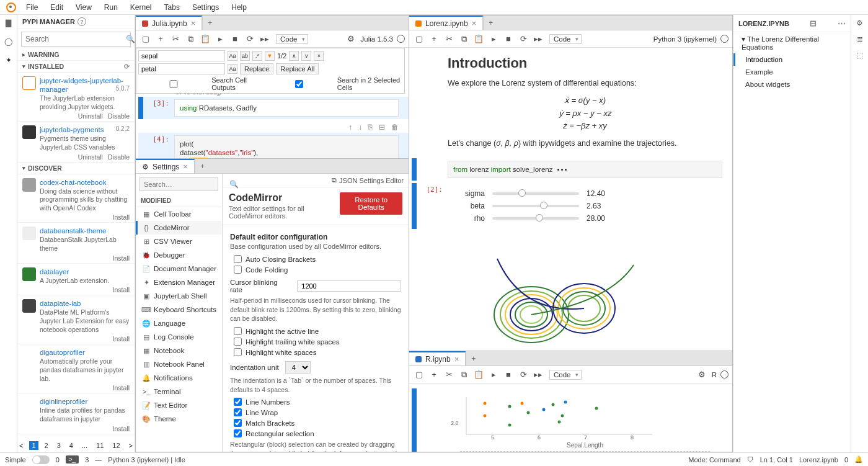 The image size is (868, 466). What do you see at coordinates (685, 39) in the screenshot?
I see `kernel-name: Python 3 (ipykernel)` at bounding box center [685, 39].